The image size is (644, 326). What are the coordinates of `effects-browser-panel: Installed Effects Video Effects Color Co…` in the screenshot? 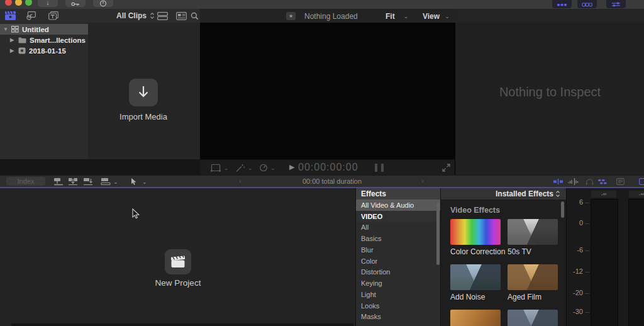 It's located at (503, 257).